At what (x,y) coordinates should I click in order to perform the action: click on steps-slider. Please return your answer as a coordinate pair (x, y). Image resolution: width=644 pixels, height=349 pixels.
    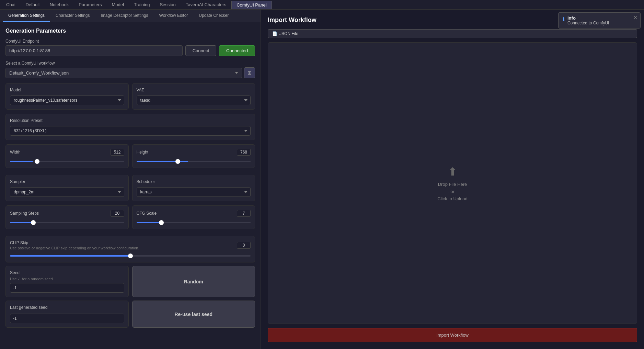
    Looking at the image, I should click on (67, 223).